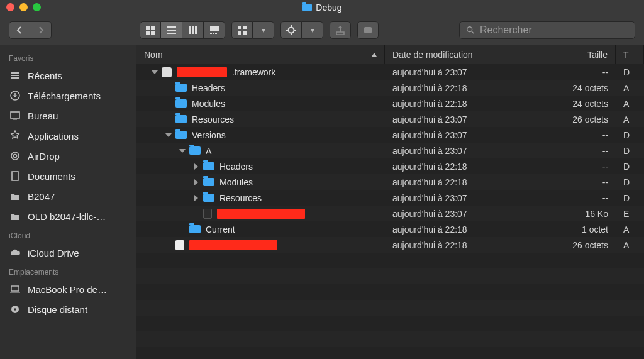  Describe the element at coordinates (68, 136) in the screenshot. I see `sidebar-item: Applications` at that location.